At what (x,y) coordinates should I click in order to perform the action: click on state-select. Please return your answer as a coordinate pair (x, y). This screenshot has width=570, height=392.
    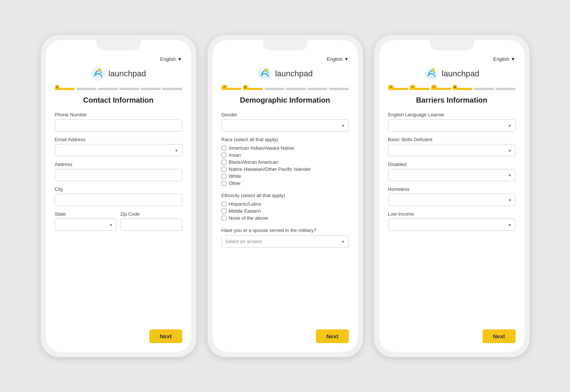
    Looking at the image, I should click on (86, 225).